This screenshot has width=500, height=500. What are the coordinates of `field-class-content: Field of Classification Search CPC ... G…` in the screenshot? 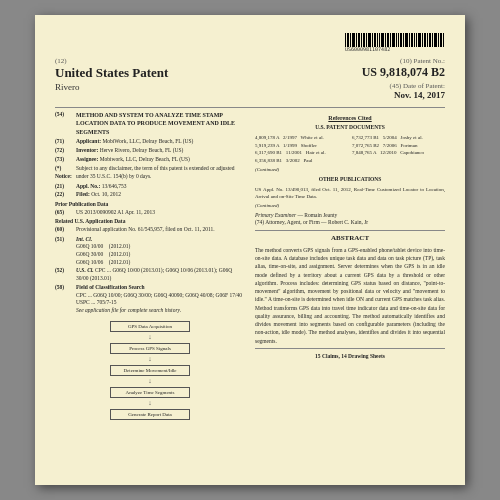 It's located at (160, 300).